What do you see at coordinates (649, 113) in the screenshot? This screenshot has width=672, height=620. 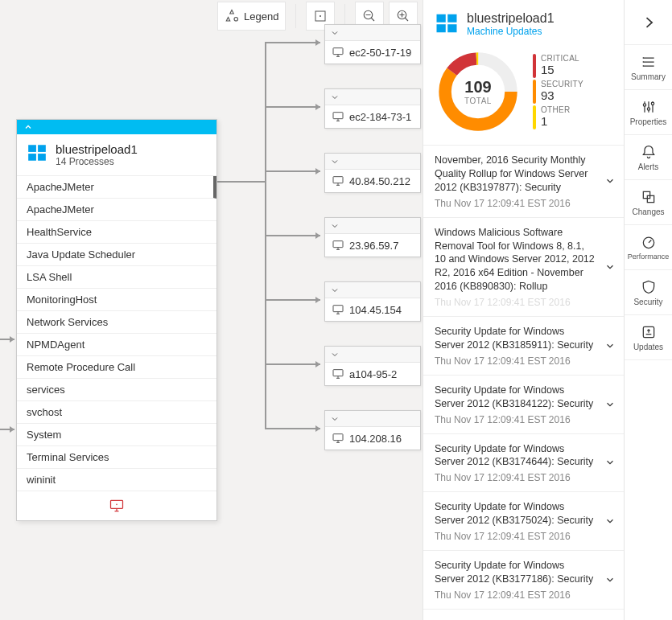 I see `tab-properties: Properties` at bounding box center [649, 113].